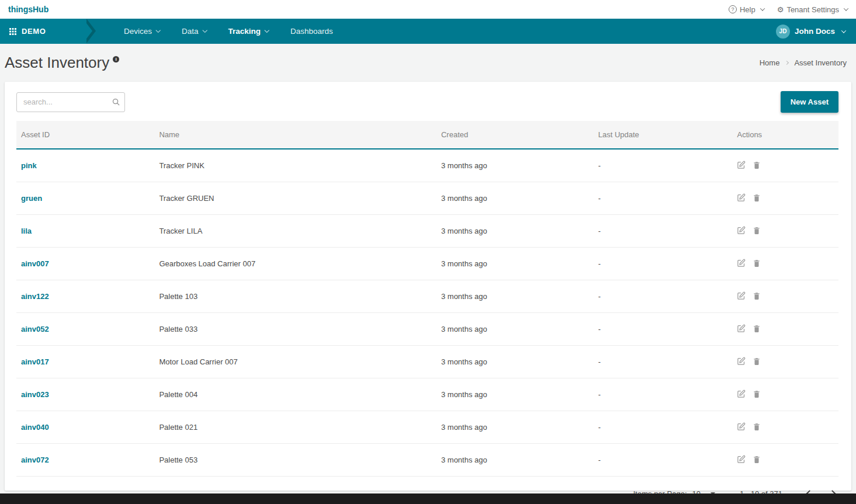 The width and height of the screenshot is (856, 504). I want to click on app-logo: thingsHub, so click(28, 9).